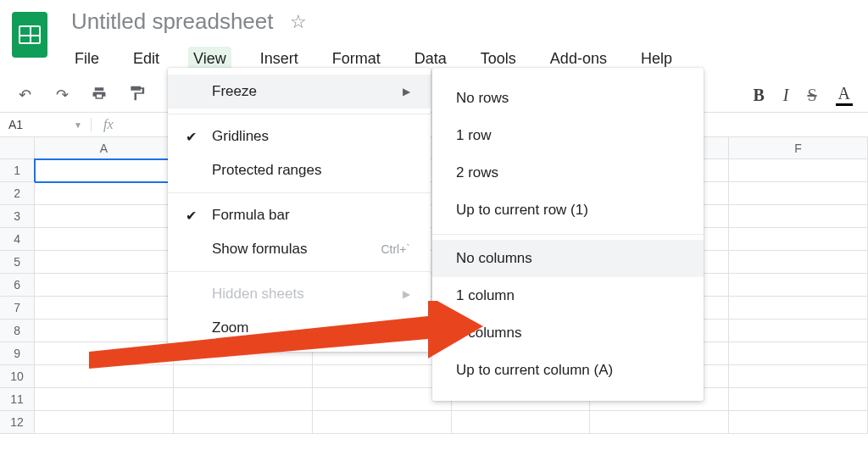 This screenshot has width=868, height=450. I want to click on freeze-no-rows: No rows, so click(568, 98).